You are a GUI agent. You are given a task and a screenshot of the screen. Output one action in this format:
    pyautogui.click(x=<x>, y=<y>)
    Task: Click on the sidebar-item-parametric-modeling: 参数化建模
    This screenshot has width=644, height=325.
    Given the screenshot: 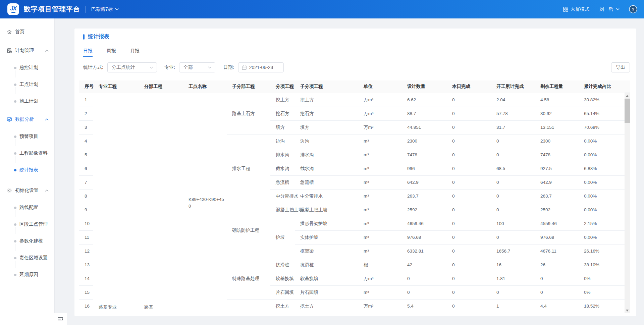 What is the action you would take?
    pyautogui.click(x=28, y=241)
    